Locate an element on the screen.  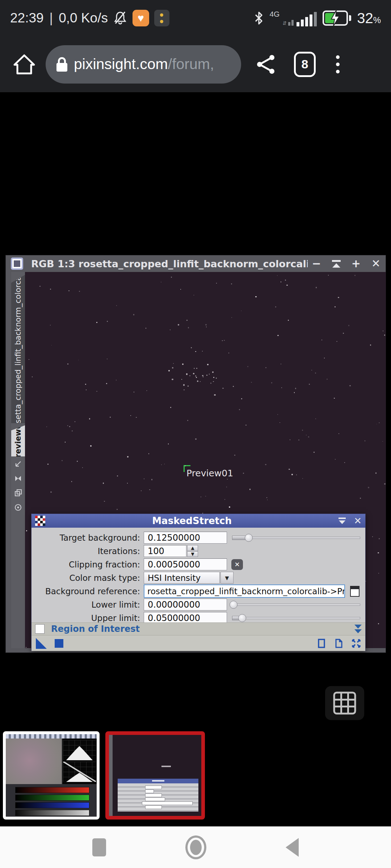
target-background-slider is located at coordinates (296, 537).